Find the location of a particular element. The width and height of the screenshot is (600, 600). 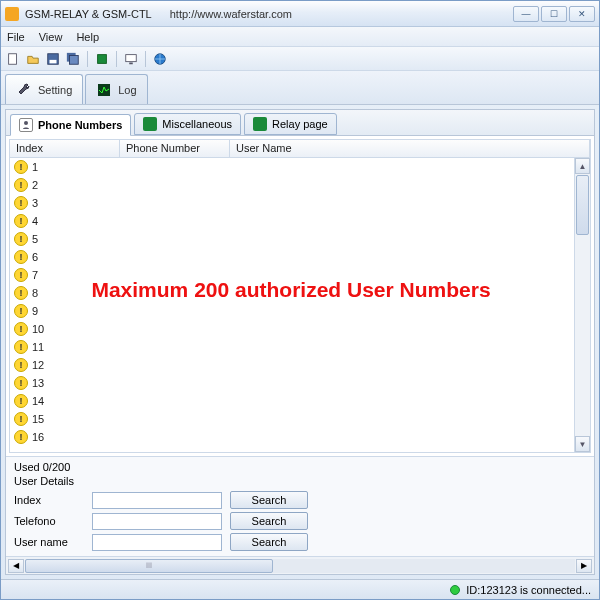

row-index: 2 is located at coordinates (35, 185).